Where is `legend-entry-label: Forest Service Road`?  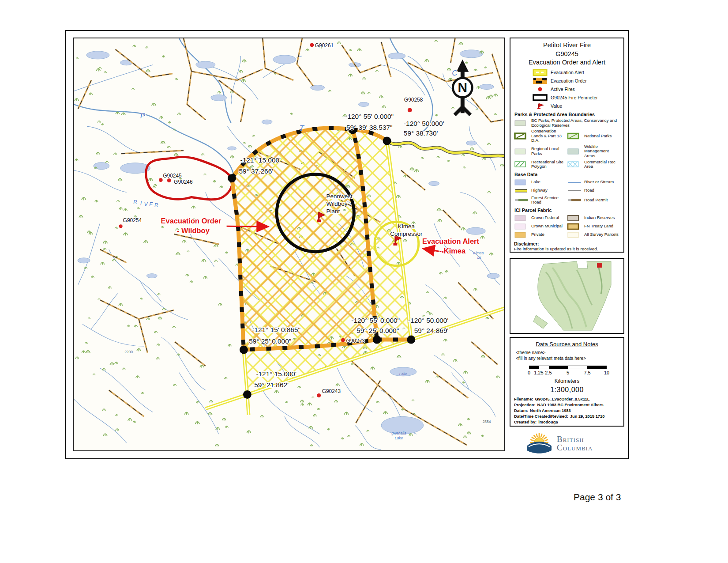
legend-entry-label: Forest Service Road is located at coordinates (549, 200).